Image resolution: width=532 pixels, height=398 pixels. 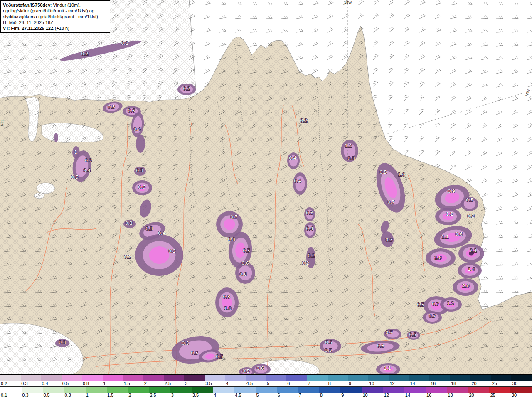 What do you see at coordinates (51, 384) in the screenshot?
I see `legend-value: 0.4` at bounding box center [51, 384].